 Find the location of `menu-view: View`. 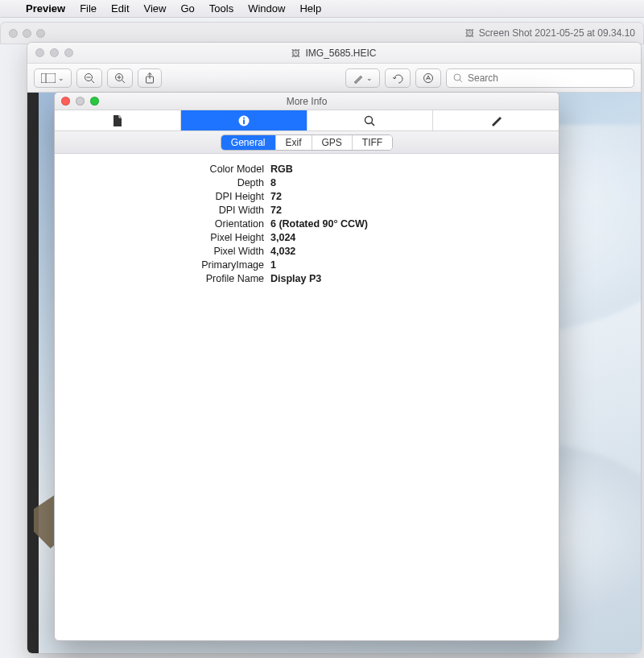

menu-view: View is located at coordinates (155, 8).